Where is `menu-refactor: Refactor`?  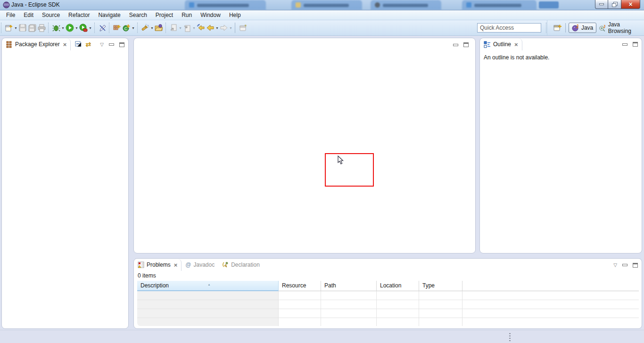 menu-refactor: Refactor is located at coordinates (79, 15).